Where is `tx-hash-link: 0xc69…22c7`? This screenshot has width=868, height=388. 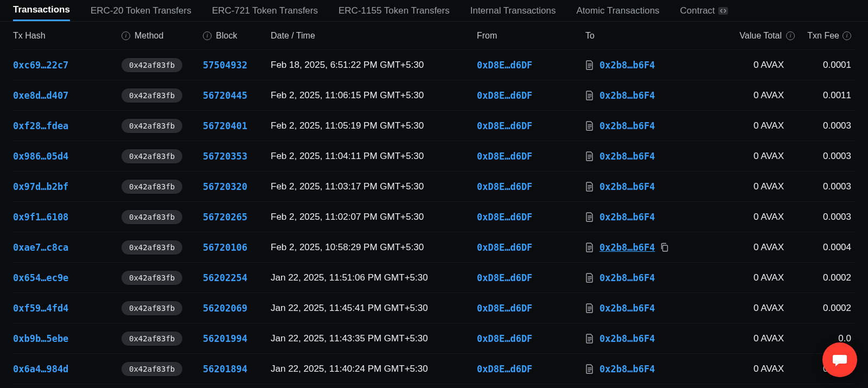
tx-hash-link: 0xc69…22c7 is located at coordinates (41, 65).